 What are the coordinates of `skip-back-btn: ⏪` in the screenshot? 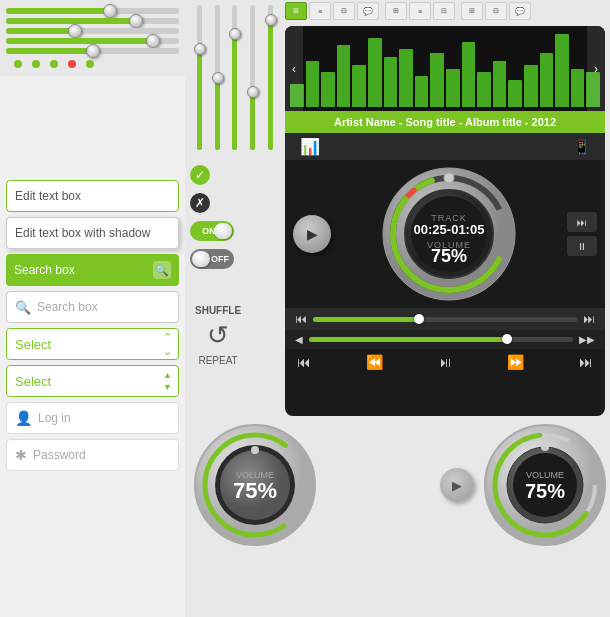 It's located at (374, 362).